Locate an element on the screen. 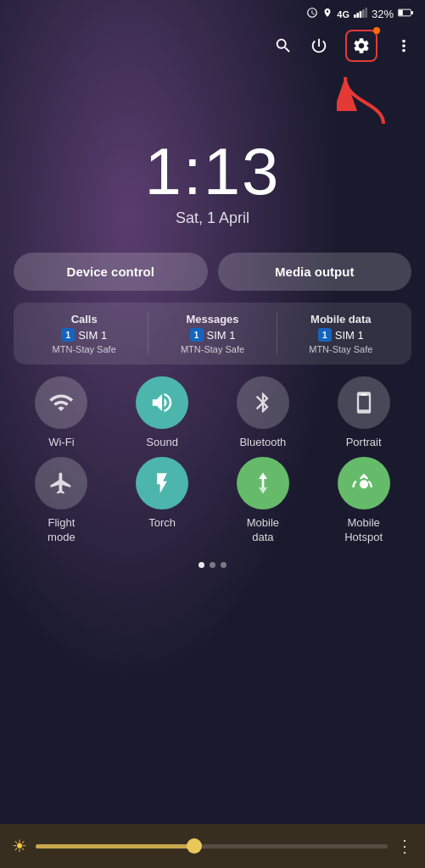  pagination-dots is located at coordinates (212, 565).